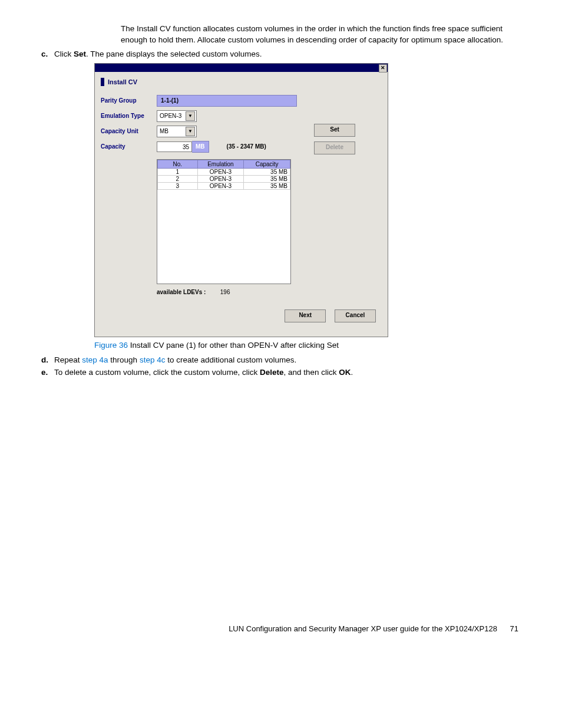  I want to click on set-button: Set, so click(335, 130).